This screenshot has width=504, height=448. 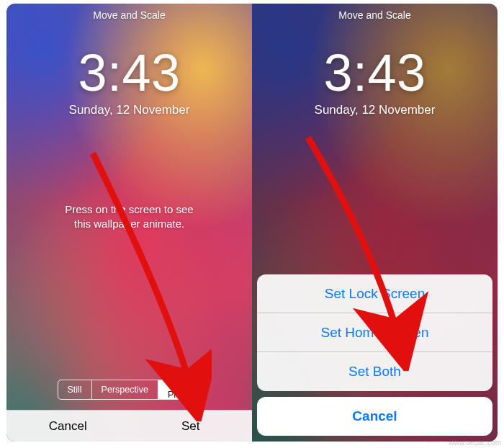 I want to click on segment-perspective: Perspective, so click(x=125, y=390).